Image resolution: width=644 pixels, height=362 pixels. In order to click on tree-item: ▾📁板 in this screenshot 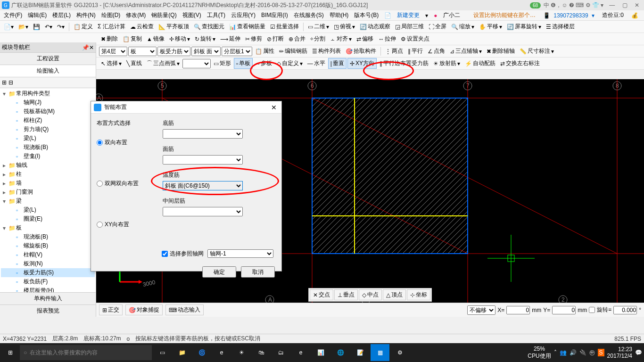, I will do `click(48, 228)`.